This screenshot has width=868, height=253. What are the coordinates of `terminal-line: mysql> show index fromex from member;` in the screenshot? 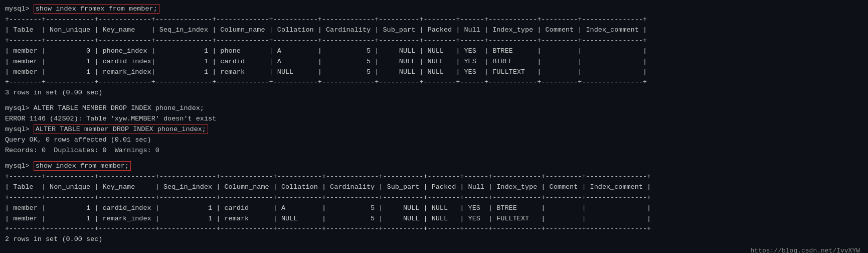 It's located at (434, 9).